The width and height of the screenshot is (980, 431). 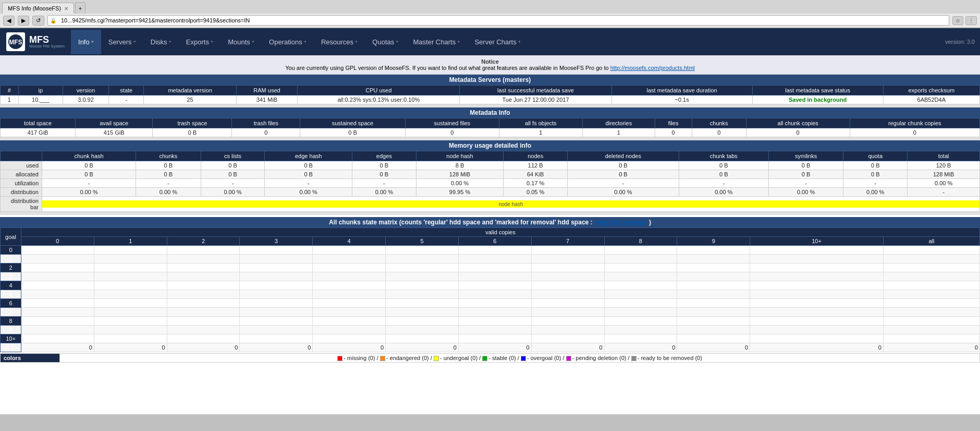 I want to click on nav-item-servers: Servers +, so click(x=122, y=42).